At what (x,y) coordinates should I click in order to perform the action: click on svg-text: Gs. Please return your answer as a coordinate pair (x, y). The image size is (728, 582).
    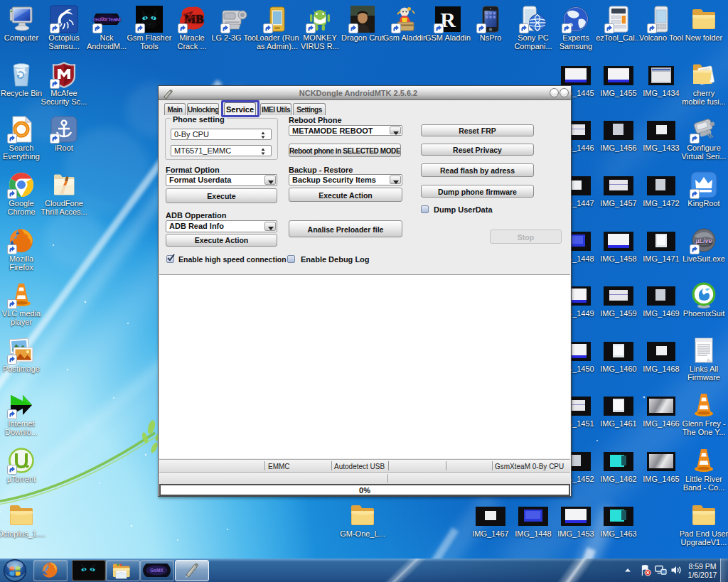
    Looking at the image, I should click on (104, 18).